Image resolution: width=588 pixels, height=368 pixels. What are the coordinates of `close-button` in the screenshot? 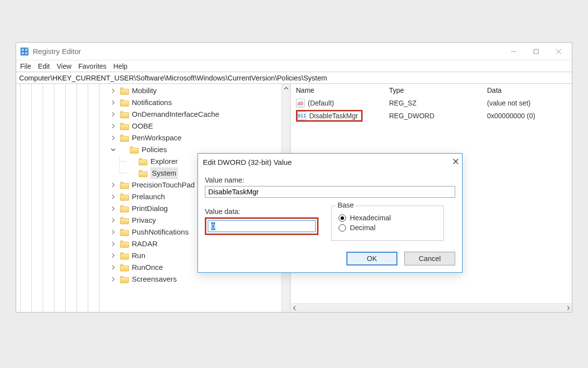 It's located at (559, 52).